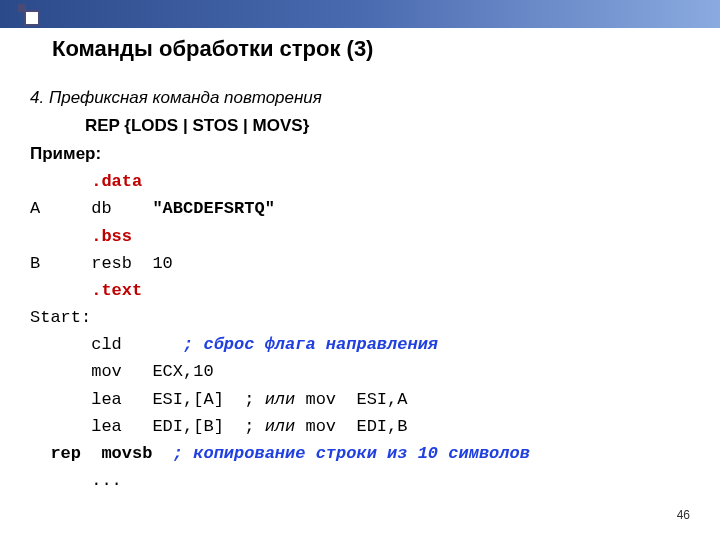 This screenshot has height=540, width=720. Describe the element at coordinates (122, 372) in the screenshot. I see `code-line: mov ECX,10` at that location.